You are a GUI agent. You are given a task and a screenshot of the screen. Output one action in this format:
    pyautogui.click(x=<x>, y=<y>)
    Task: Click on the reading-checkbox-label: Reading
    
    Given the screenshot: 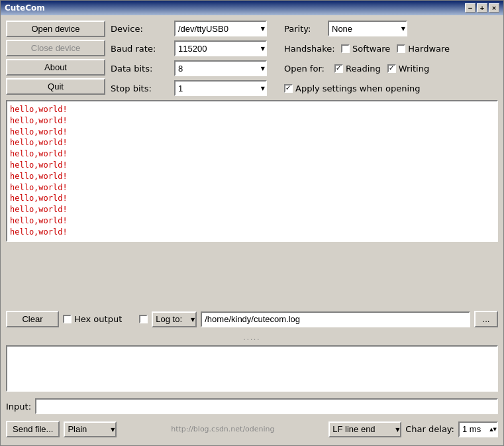 What is the action you would take?
    pyautogui.click(x=358, y=69)
    